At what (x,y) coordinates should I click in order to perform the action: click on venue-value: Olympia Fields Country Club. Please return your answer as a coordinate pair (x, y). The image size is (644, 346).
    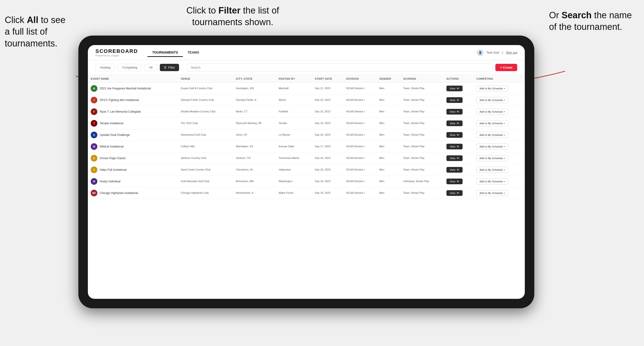
    Looking at the image, I should click on (198, 100).